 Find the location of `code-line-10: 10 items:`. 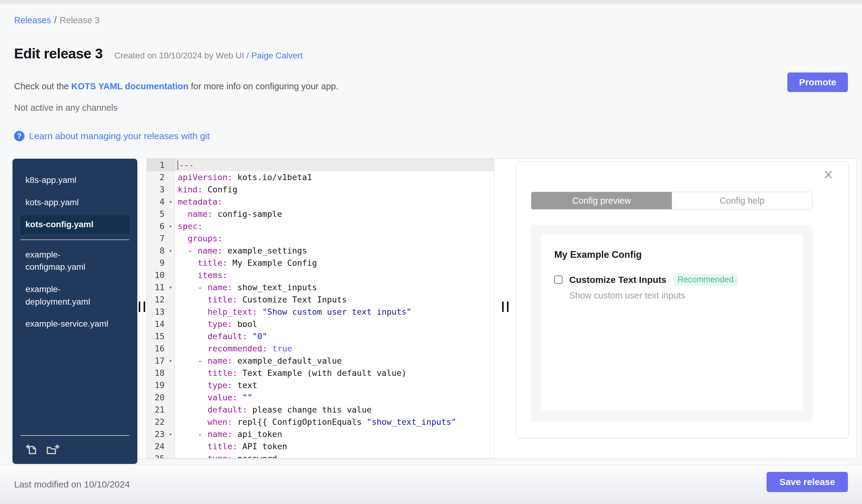

code-line-10: 10 items: is located at coordinates (320, 275).